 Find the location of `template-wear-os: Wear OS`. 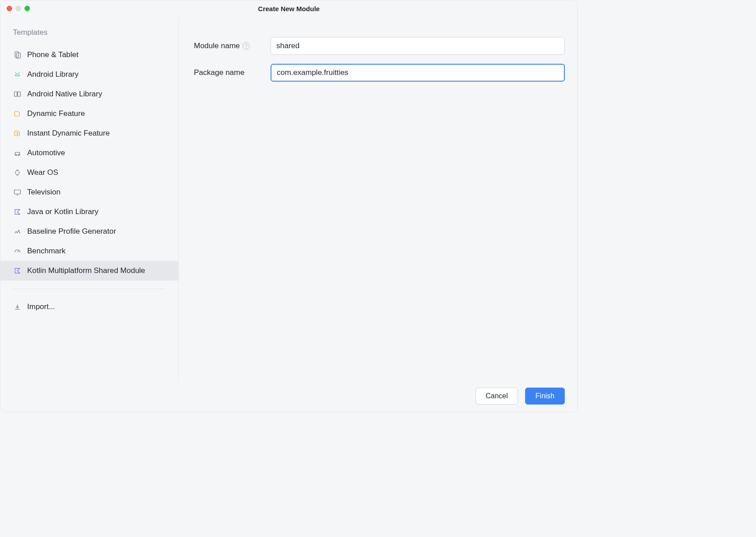

template-wear-os: Wear OS is located at coordinates (89, 173).